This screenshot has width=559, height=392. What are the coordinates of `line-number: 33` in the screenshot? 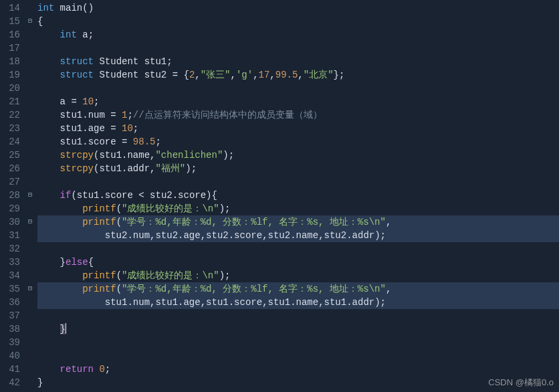 It's located at (10, 262).